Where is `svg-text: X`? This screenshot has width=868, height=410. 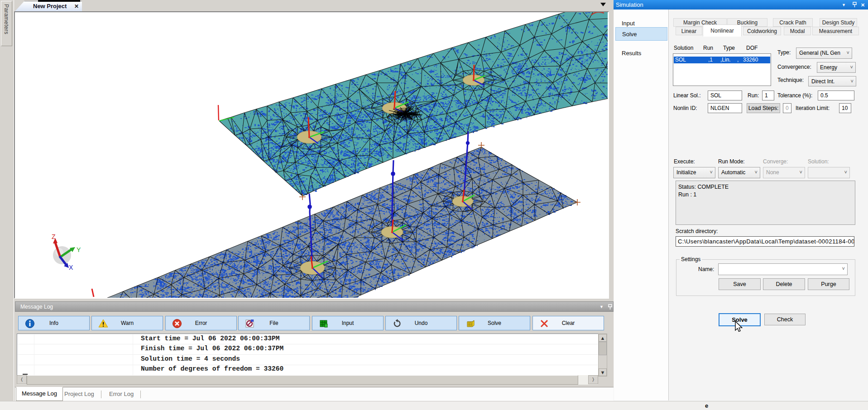 svg-text: X is located at coordinates (71, 267).